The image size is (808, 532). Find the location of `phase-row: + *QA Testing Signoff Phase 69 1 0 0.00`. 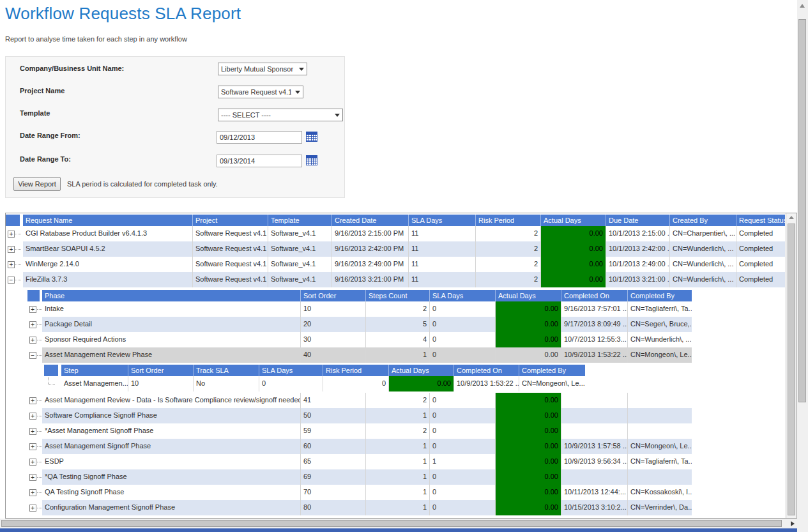

phase-row: + *QA Testing Signoff Phase 69 1 0 0.00 is located at coordinates (406, 477).